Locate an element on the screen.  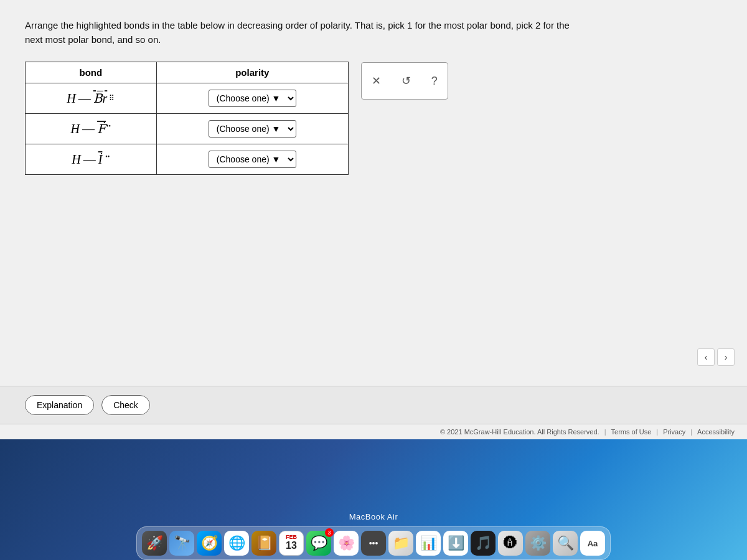
nav-arrows: ‹ › is located at coordinates (716, 357).